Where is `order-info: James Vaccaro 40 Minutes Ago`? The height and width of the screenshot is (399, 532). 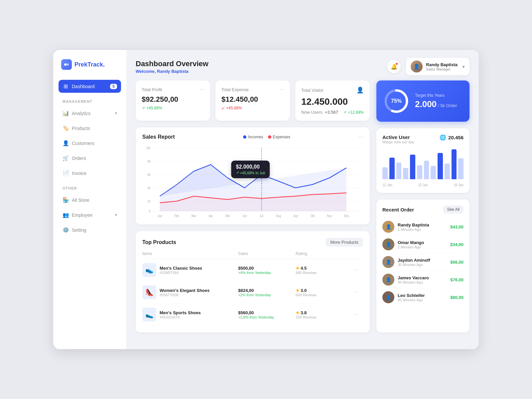
order-info: James Vaccaro 40 Minutes Ago is located at coordinates (422, 280).